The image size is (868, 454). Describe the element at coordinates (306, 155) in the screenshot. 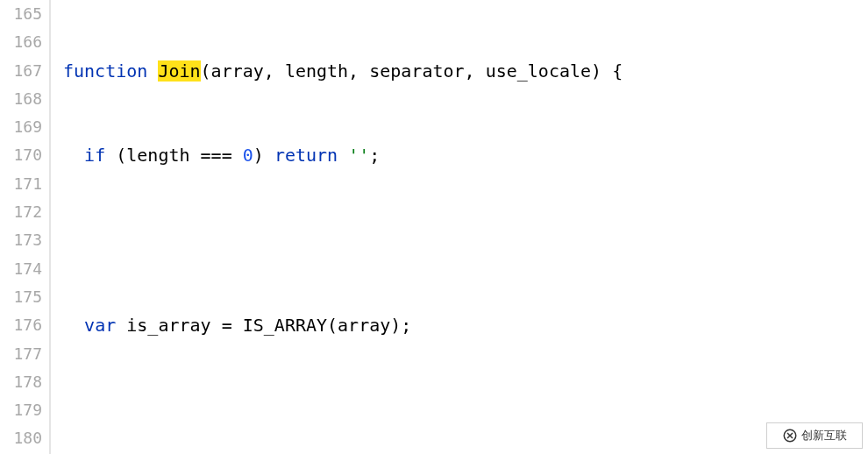

I see `keyword-return: return` at that location.